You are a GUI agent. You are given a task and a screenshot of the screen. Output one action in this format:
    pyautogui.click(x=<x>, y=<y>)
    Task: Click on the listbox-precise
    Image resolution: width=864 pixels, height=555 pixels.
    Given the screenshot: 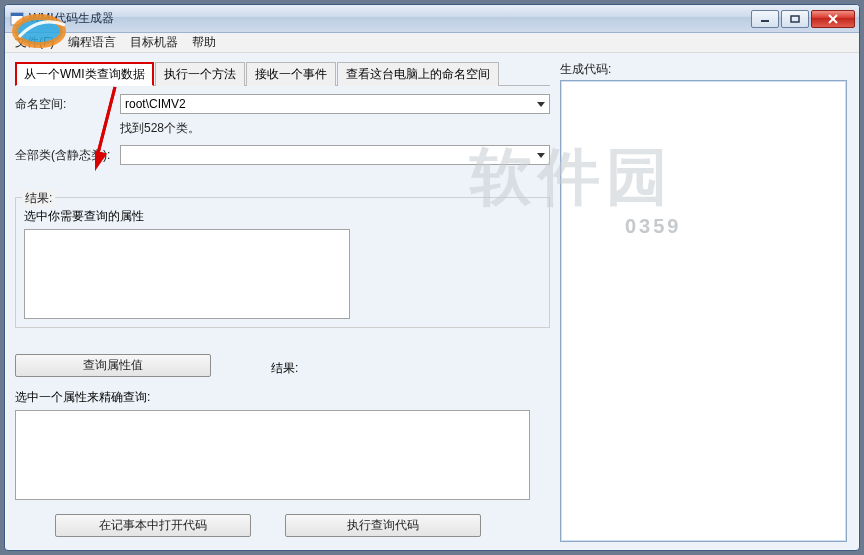 What is the action you would take?
    pyautogui.click(x=272, y=455)
    